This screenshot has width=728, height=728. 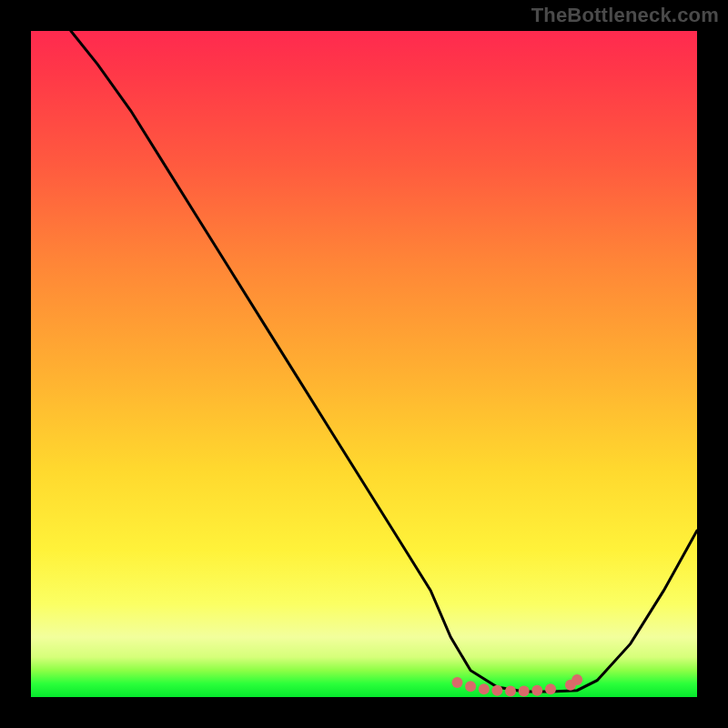 What do you see at coordinates (518, 685) in the screenshot?
I see `bottom-dots-group` at bounding box center [518, 685].